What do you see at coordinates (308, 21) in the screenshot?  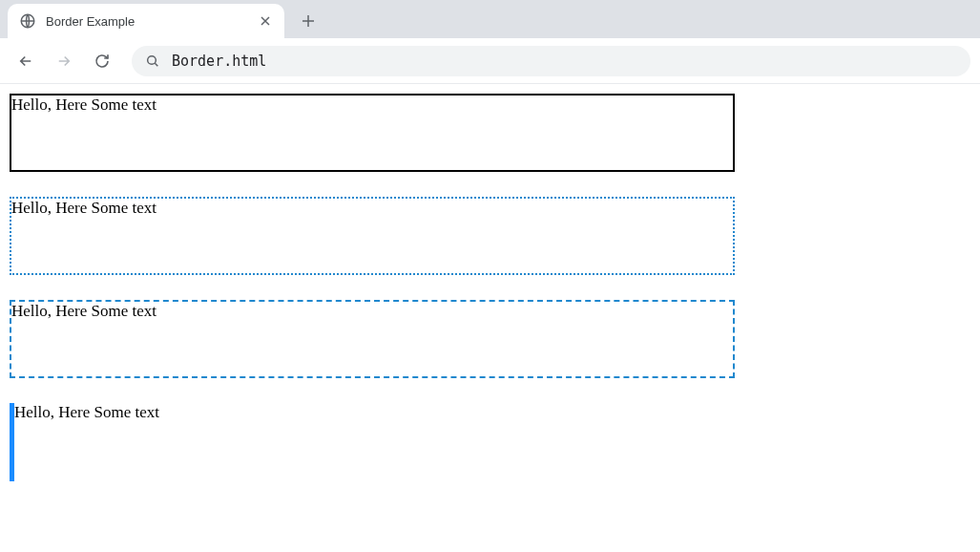 I see `new-tab-button` at bounding box center [308, 21].